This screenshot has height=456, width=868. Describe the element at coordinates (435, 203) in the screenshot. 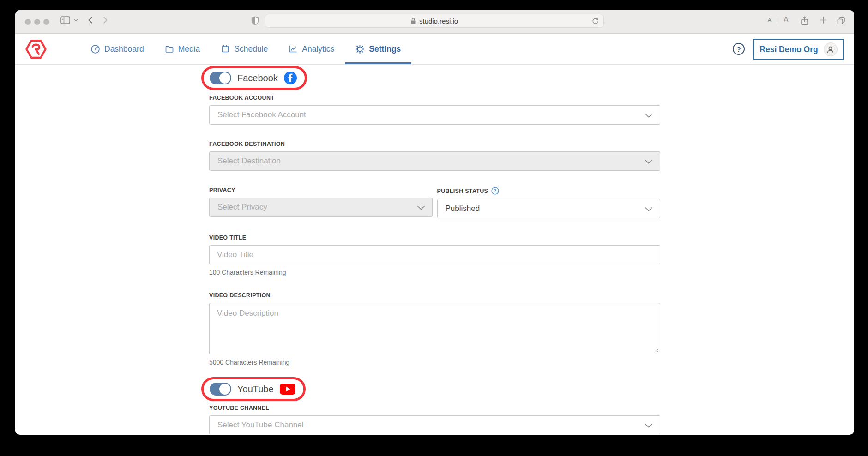

I see `privacy-publish-row: PRIVACY Select Privacy PUBLISH STATUS ?` at that location.